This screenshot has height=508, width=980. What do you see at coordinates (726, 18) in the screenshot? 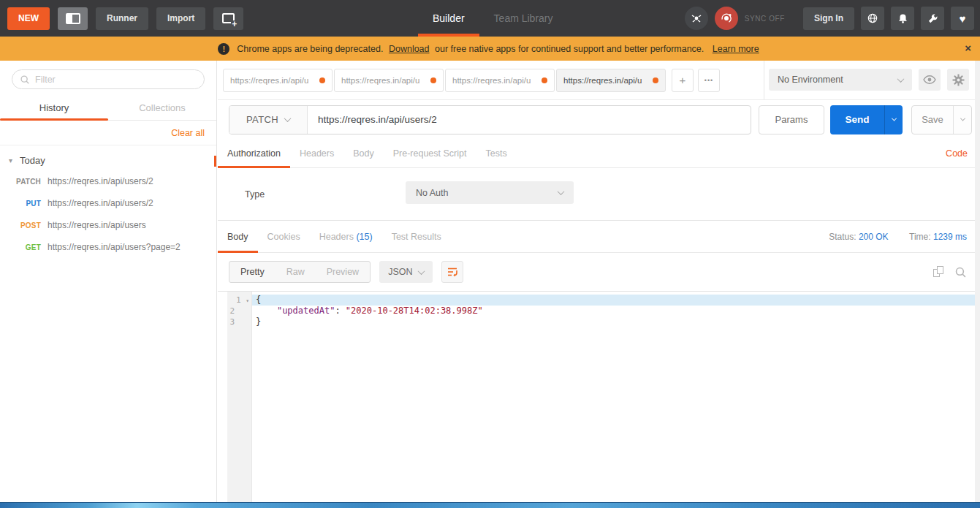
I see `sync-button` at bounding box center [726, 18].